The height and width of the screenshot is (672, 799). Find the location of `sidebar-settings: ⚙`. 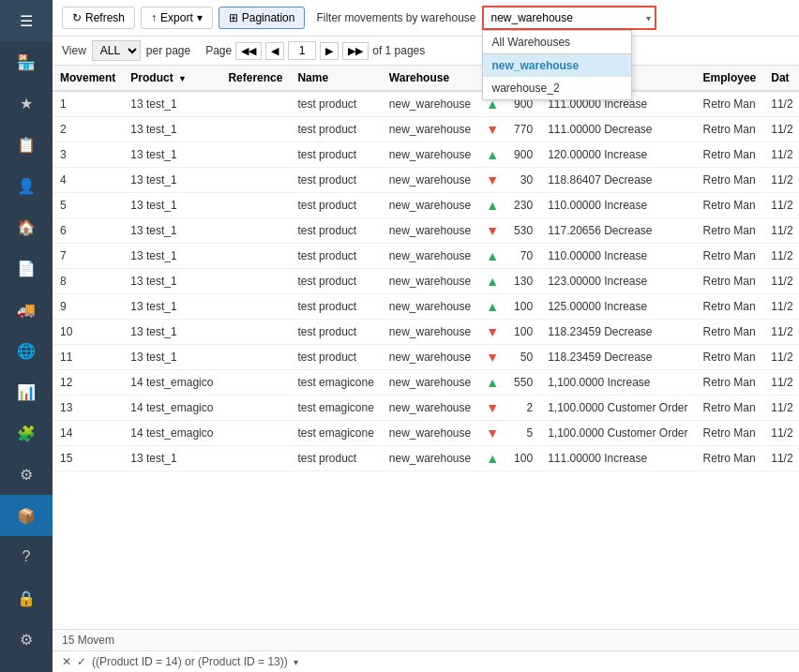

sidebar-settings: ⚙ is located at coordinates (26, 639).